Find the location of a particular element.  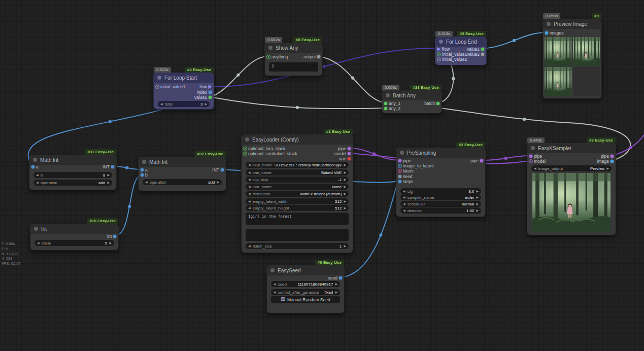

widget-denoise: ◀denoise1.00▶ is located at coordinates (440, 210).